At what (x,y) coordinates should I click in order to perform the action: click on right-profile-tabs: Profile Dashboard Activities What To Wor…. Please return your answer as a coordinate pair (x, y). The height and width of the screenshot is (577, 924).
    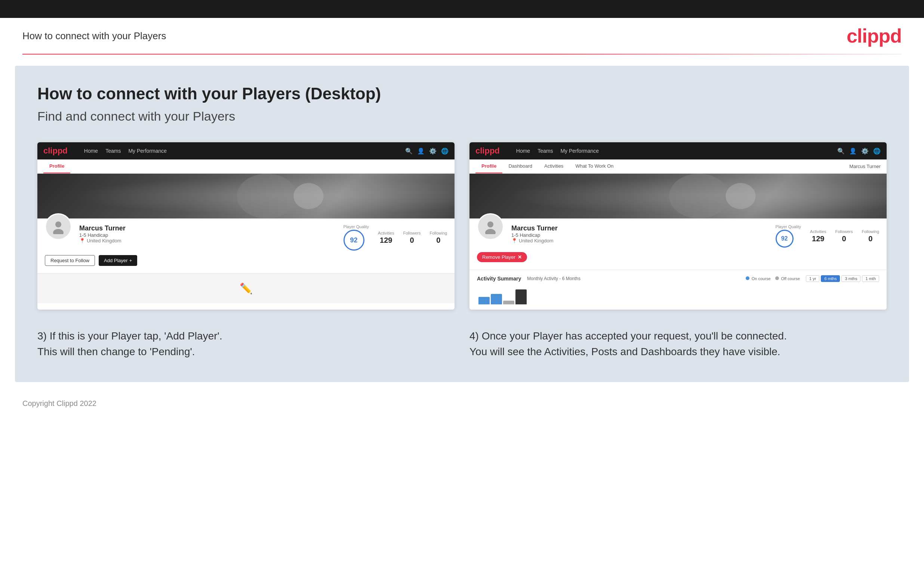
    Looking at the image, I should click on (548, 166).